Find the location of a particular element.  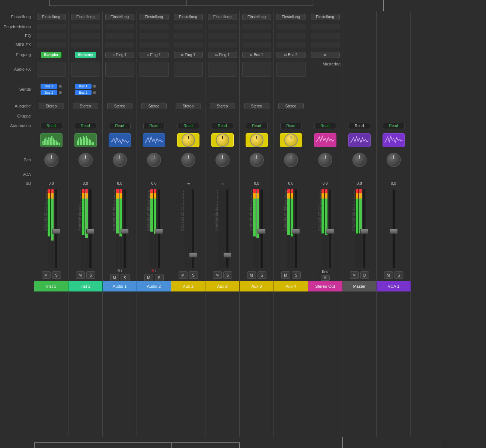

yellow-knob-aux1 is located at coordinates (188, 140).